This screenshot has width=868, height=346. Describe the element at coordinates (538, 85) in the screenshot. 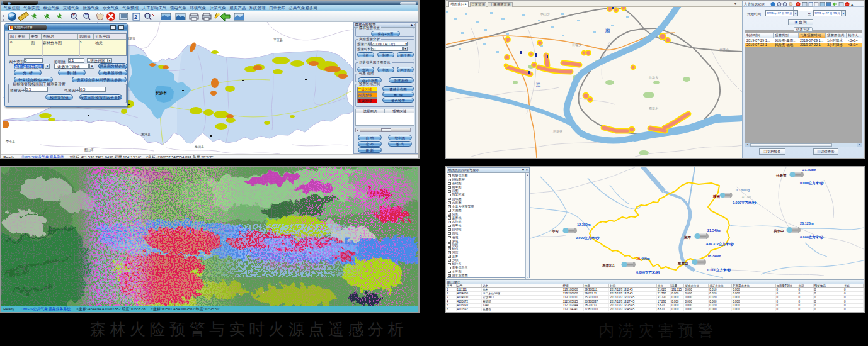

I see `svg-text: 江` at that location.